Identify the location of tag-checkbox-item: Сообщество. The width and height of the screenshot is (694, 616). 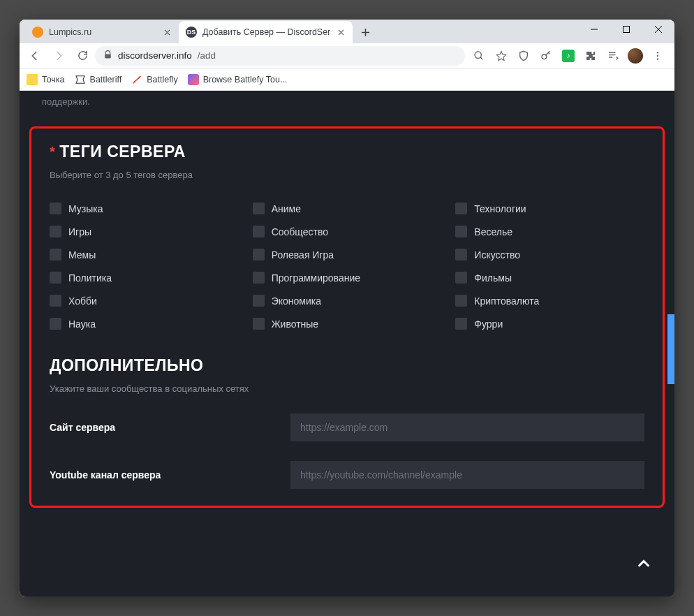
(348, 232).